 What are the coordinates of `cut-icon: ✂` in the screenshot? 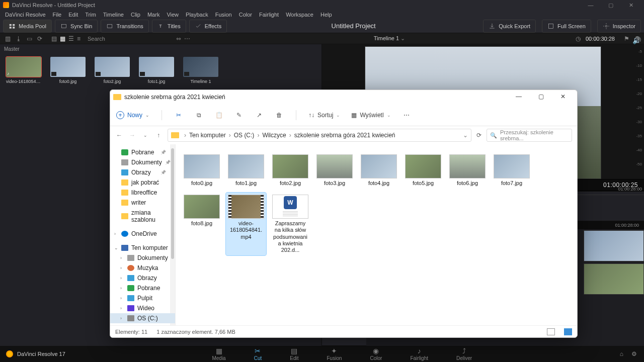 It's located at (179, 115).